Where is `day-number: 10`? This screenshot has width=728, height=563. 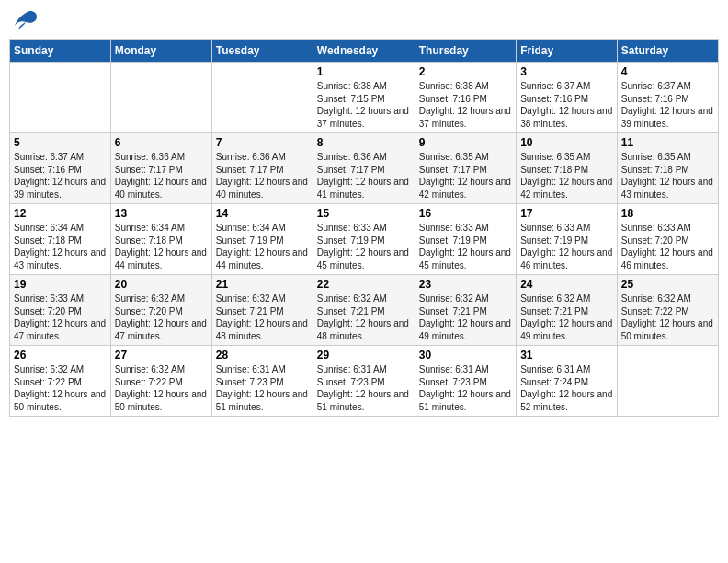
day-number: 10 is located at coordinates (566, 143).